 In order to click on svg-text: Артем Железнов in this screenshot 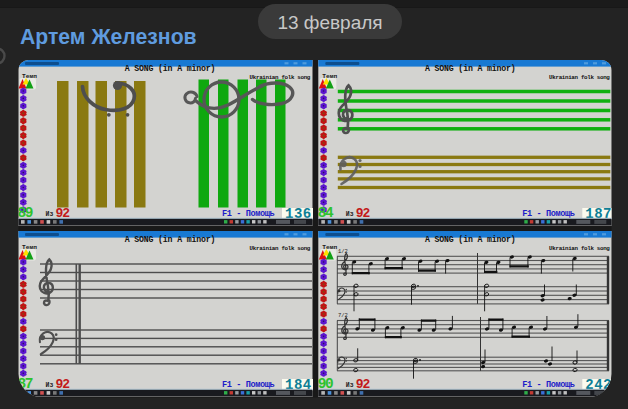, I will do `click(108, 37)`.